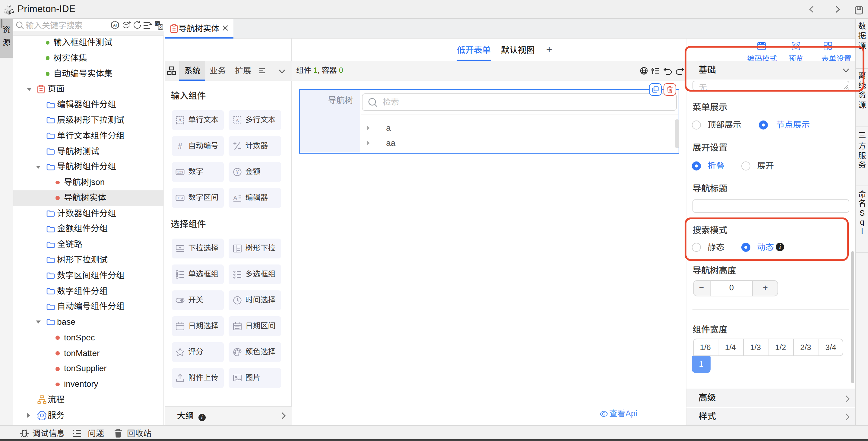  What do you see at coordinates (160, 27) in the screenshot?
I see `svg-text: 文` at bounding box center [160, 27].